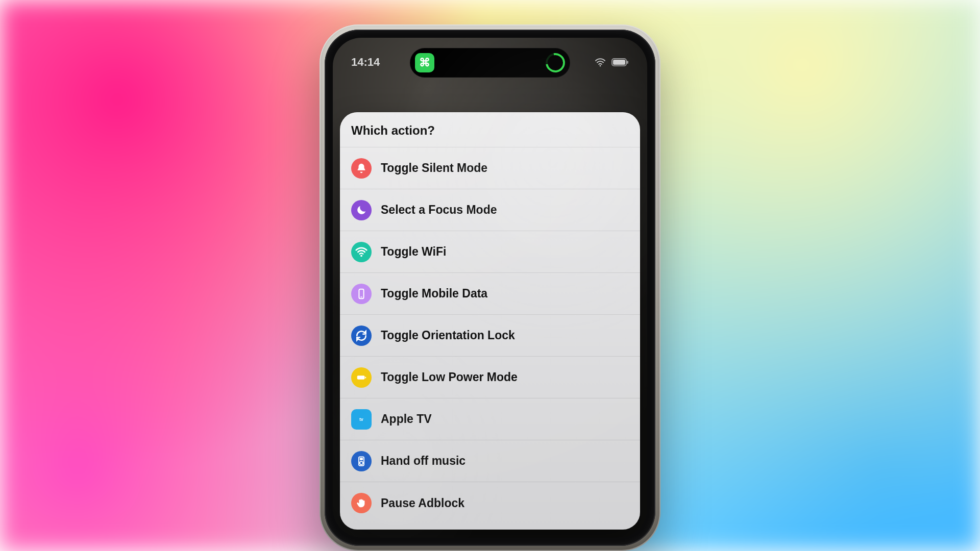 This screenshot has width=980, height=551. What do you see at coordinates (361, 210) in the screenshot?
I see `moon-icon` at bounding box center [361, 210].